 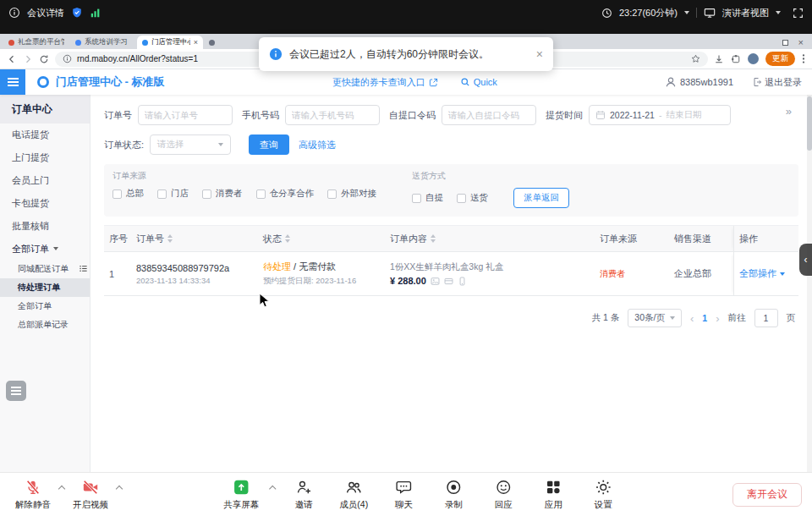 I want to click on scrollbar-track, so click(x=809, y=283).